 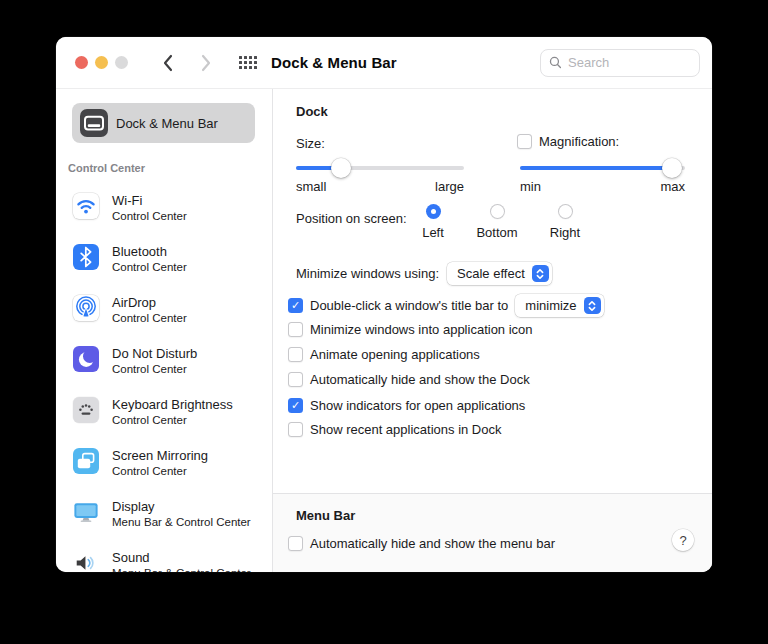 What do you see at coordinates (368, 274) in the screenshot?
I see `minimize-effect-label: Minimize windows using:` at bounding box center [368, 274].